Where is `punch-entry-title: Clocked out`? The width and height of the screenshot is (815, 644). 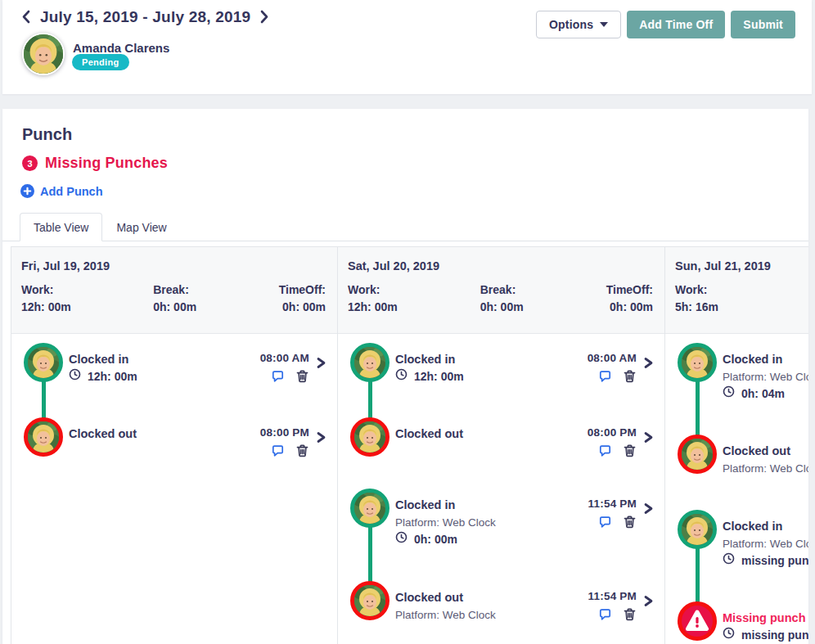
punch-entry-title: Clocked out is located at coordinates (161, 434).